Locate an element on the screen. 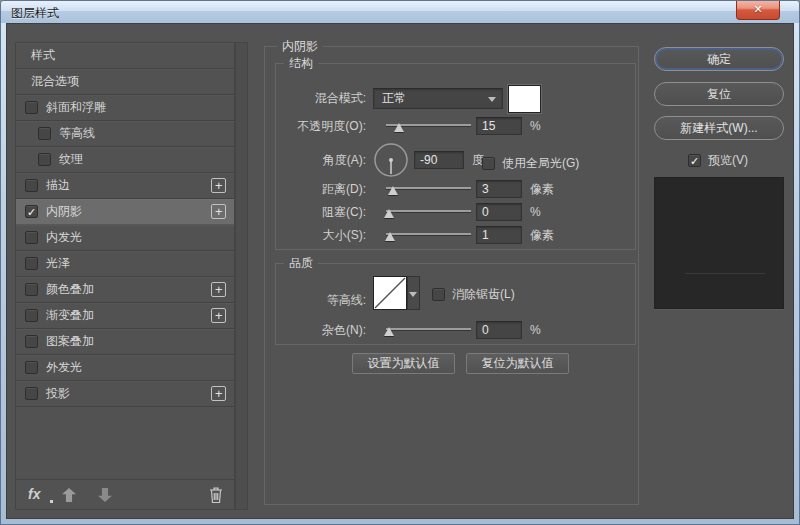 The width and height of the screenshot is (800, 525). effects-list-scrollbar is located at coordinates (242, 276).